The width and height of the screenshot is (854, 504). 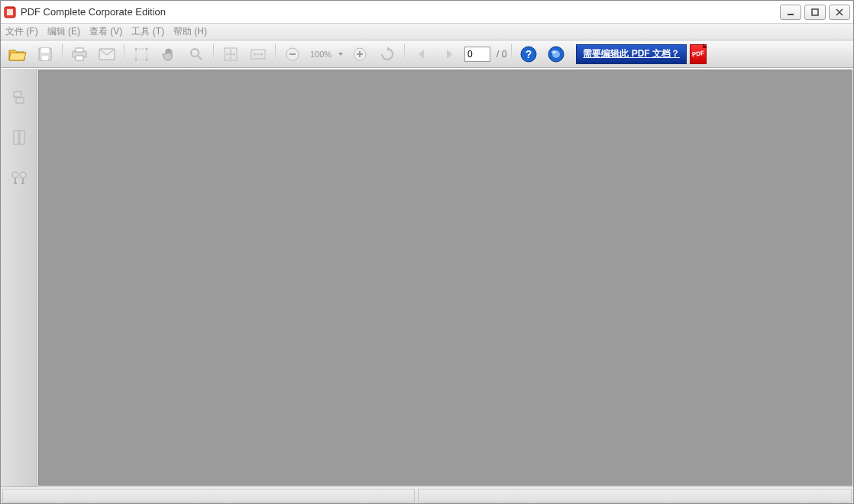 I want to click on email-button, so click(x=107, y=54).